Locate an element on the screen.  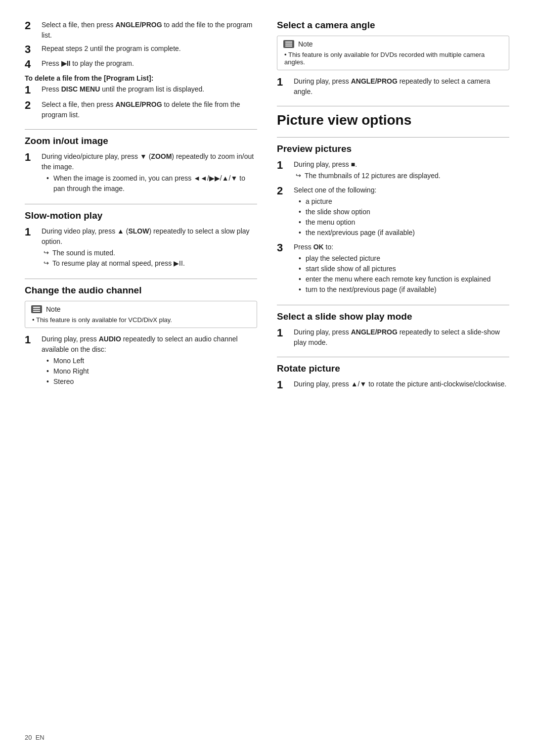
preview-bullet-2-1: a picture is located at coordinates (404, 202).